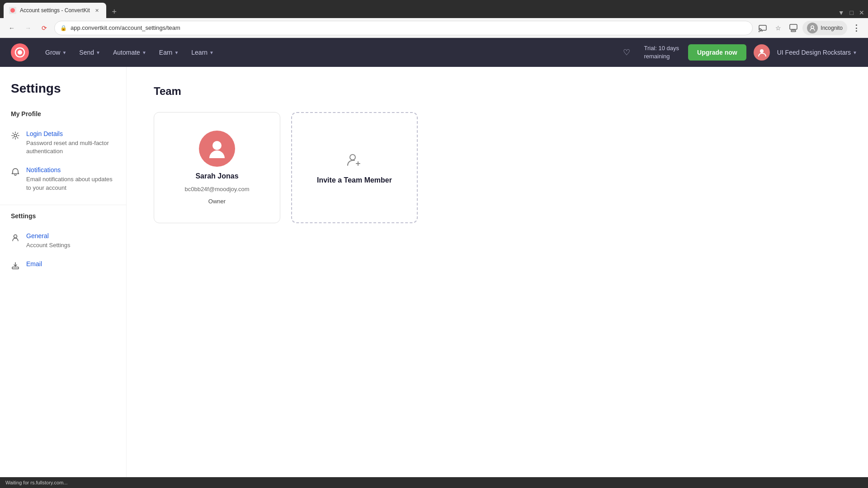 The width and height of the screenshot is (868, 488). I want to click on toolbar-actions: ☆ Incognito ⋮, so click(809, 28).